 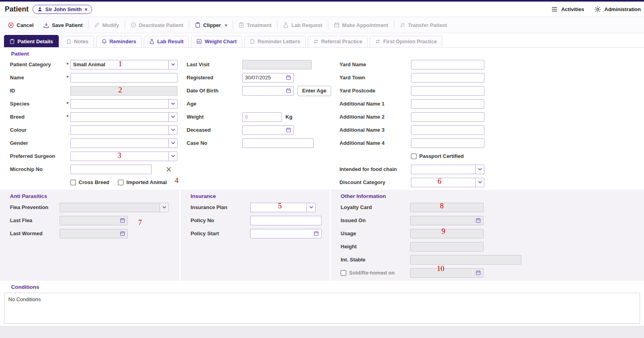 What do you see at coordinates (375, 117) in the screenshot?
I see `additional-name-2-label: Additional Name 2` at bounding box center [375, 117].